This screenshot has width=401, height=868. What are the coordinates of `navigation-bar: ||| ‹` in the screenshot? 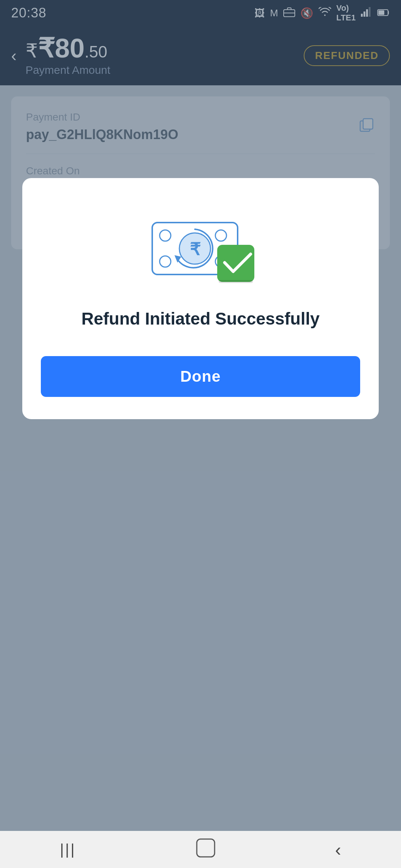 It's located at (200, 849).